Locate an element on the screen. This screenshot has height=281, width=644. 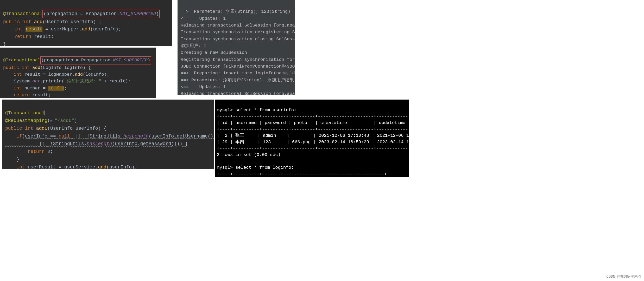
watermark-text: CSDN @快到锅里来呀 is located at coordinates (624, 277).